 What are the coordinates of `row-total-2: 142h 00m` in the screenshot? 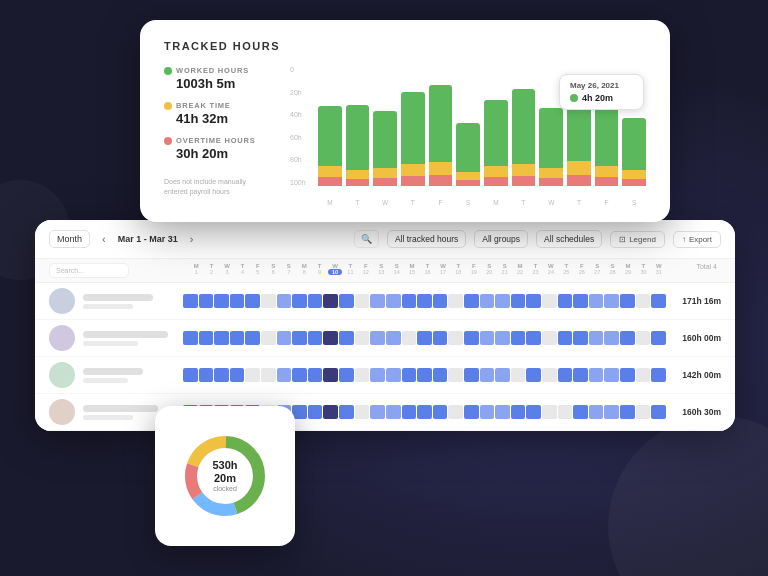 It's located at (694, 375).